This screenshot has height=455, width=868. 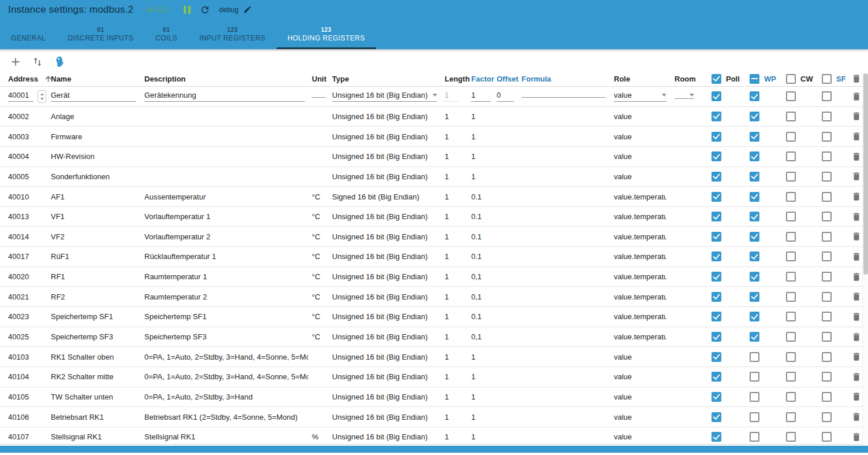 I want to click on formula-cell, so click(x=562, y=97).